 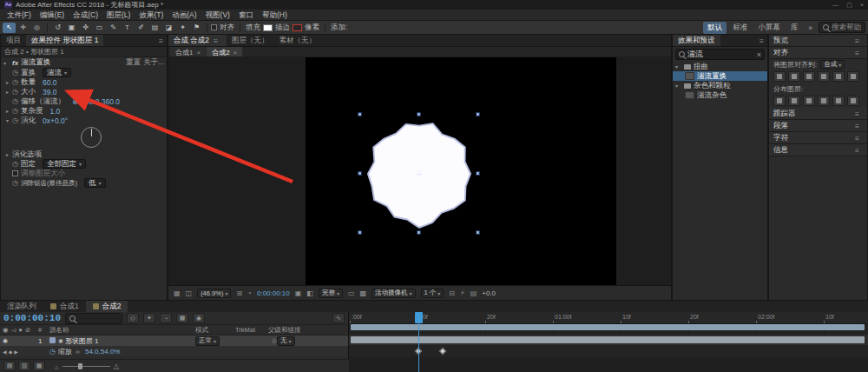 I want to click on hand-tool-icon: ✛, so click(x=23, y=28).